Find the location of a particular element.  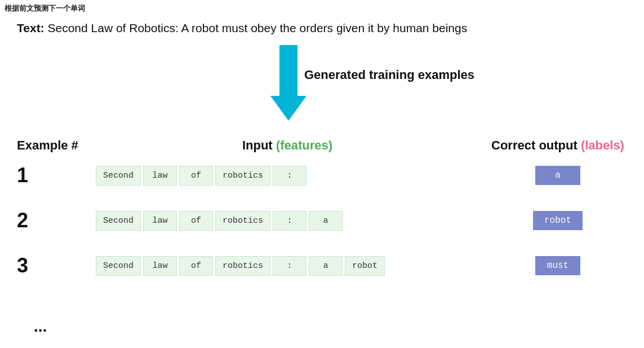

example-output-container: robot is located at coordinates (558, 221).